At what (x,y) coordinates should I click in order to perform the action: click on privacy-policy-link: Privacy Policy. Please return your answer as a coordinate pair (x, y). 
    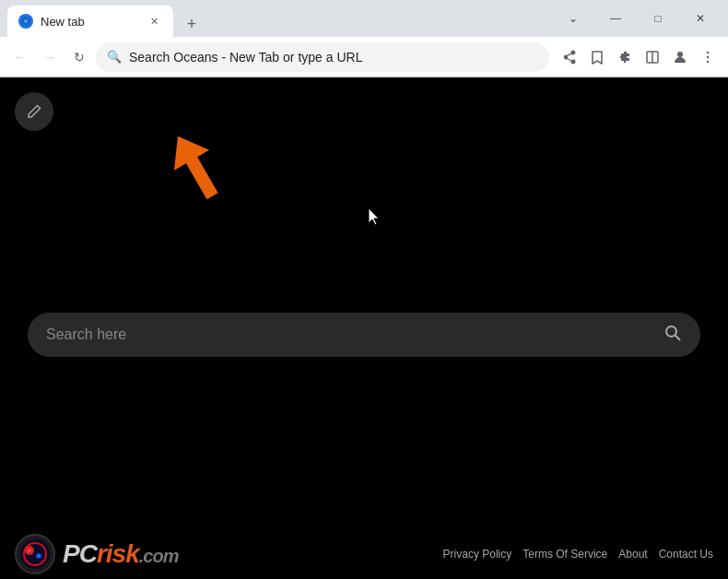
    Looking at the image, I should click on (477, 554).